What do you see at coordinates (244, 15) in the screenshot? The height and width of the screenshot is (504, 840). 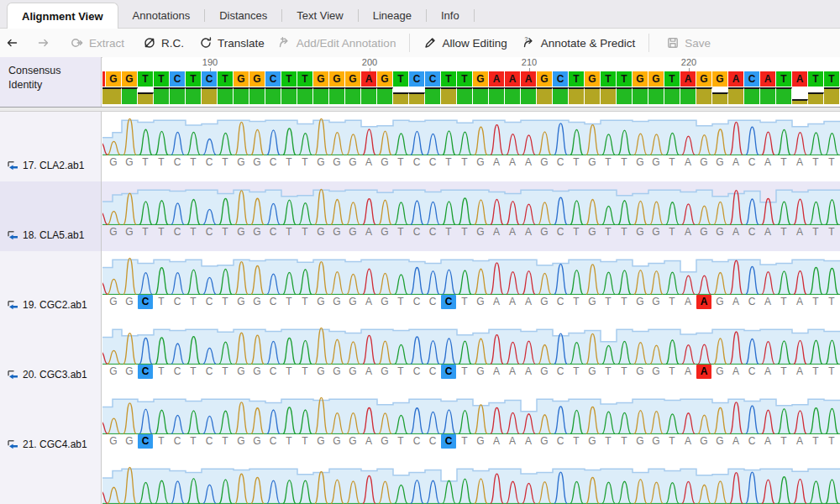 I see `tab-label: Distances` at bounding box center [244, 15].